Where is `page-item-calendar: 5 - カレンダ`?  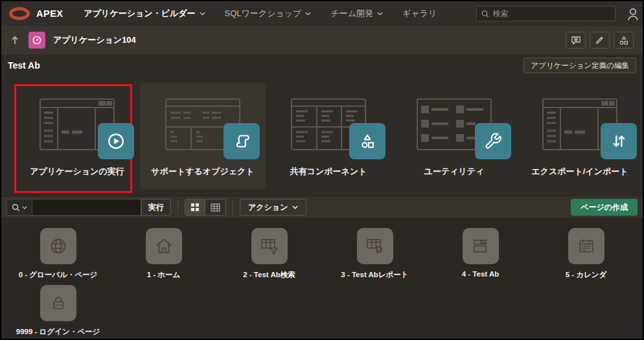
page-item-calendar: 5 - カレンダ is located at coordinates (586, 254).